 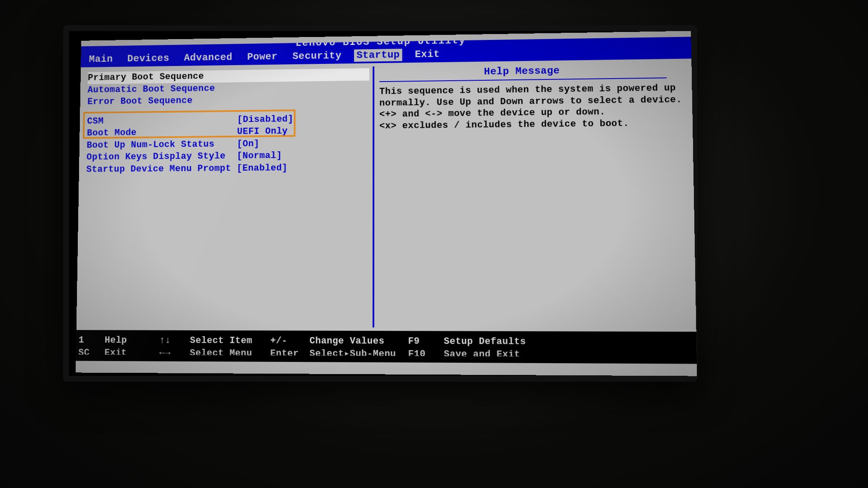 What do you see at coordinates (162, 89) in the screenshot?
I see `menu-label: Automatic Boot Sequence` at bounding box center [162, 89].